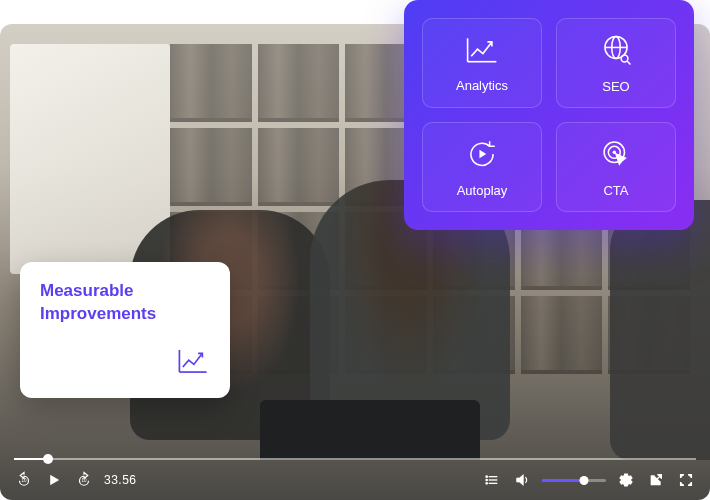 The height and width of the screenshot is (500, 710). Describe the element at coordinates (482, 190) in the screenshot. I see `feature-label: Autoplay` at that location.